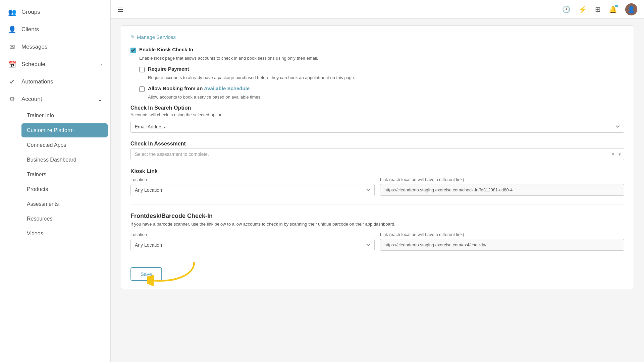 The width and height of the screenshot is (644, 362). I want to click on business-dashboard-label: Business Dashboard, so click(52, 160).